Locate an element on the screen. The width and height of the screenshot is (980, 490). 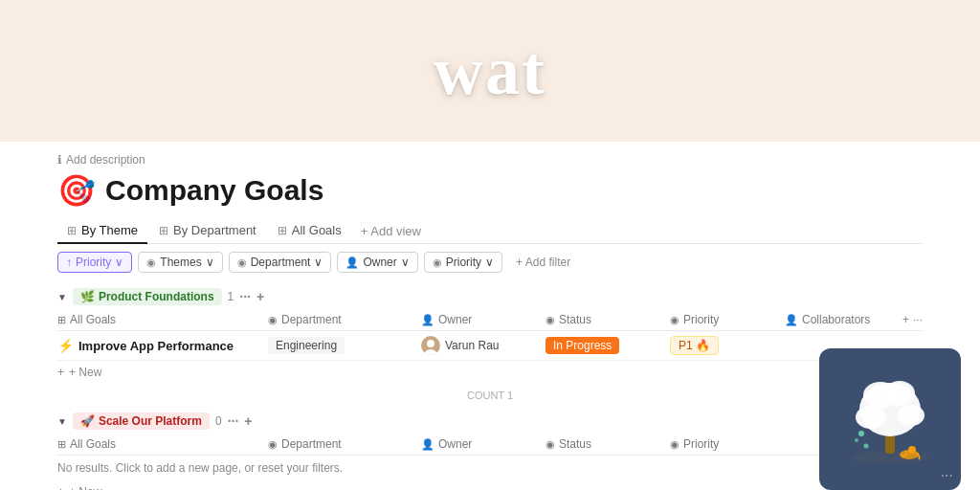
add-new-label-g2: + New is located at coordinates (85, 488).